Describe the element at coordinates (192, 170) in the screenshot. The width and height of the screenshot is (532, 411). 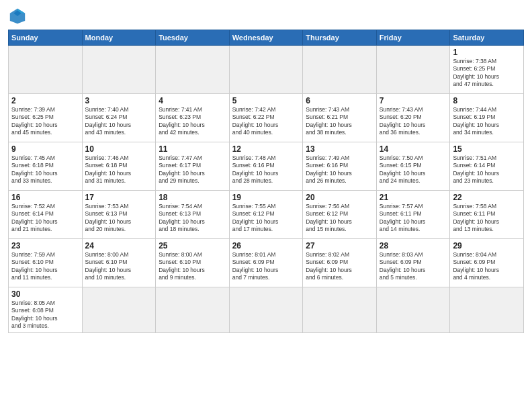
I see `day-info: Sunrise: 7:47 AM Sunset: 6:17 PM Dayligh…` at that location.